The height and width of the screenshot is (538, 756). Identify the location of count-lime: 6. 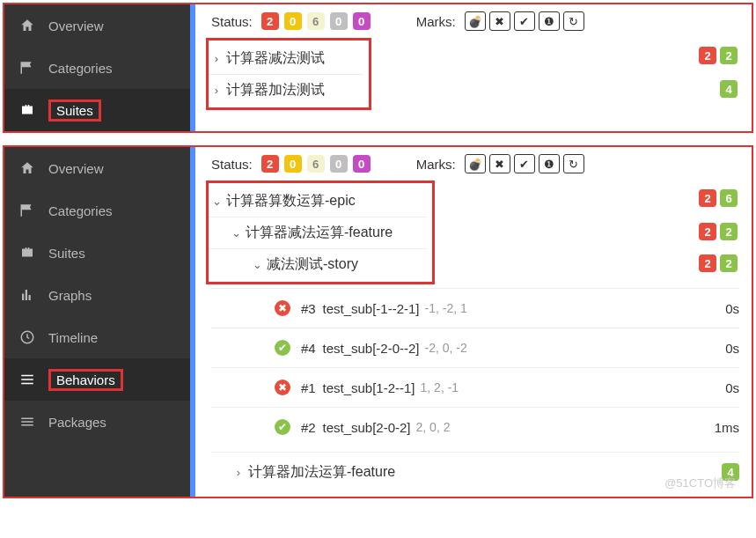
(729, 198).